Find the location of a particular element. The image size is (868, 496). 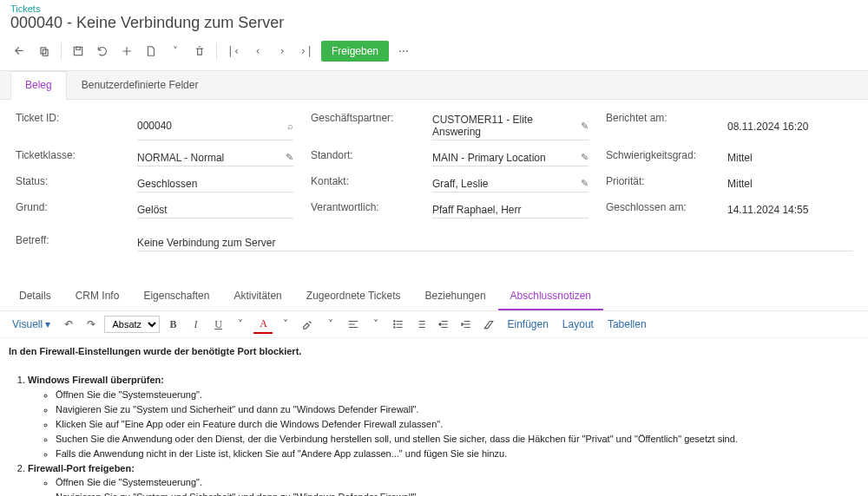

tab-properties: Eigenschaften is located at coordinates (176, 297).